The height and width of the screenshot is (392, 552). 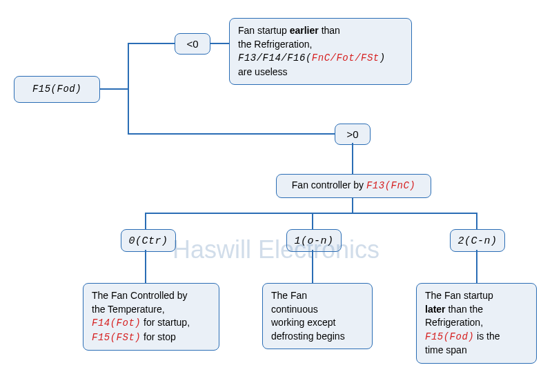 What do you see at coordinates (151, 310) in the screenshot?
I see `text-line: the Temperature,` at bounding box center [151, 310].